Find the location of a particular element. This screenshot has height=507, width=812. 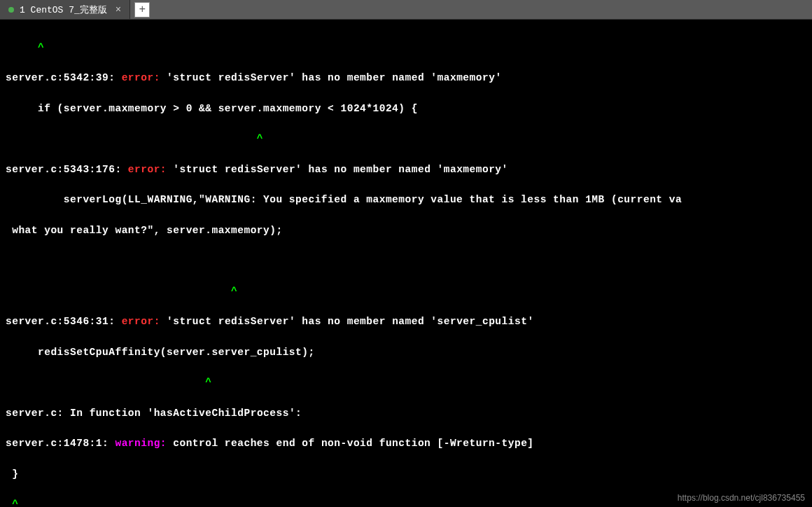

file-location: server.c: is located at coordinates (35, 413).